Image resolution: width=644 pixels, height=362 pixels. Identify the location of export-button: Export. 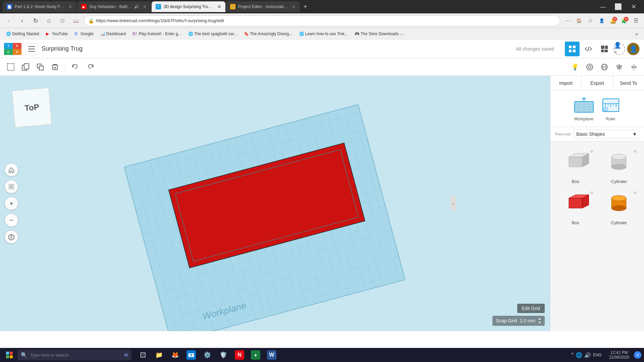
(597, 83).